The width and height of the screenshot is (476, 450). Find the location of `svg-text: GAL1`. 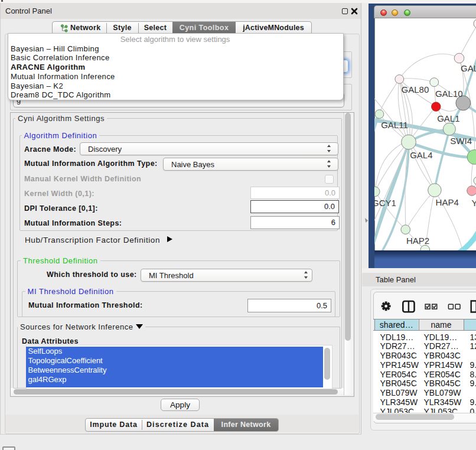

svg-text: GAL1 is located at coordinates (448, 118).